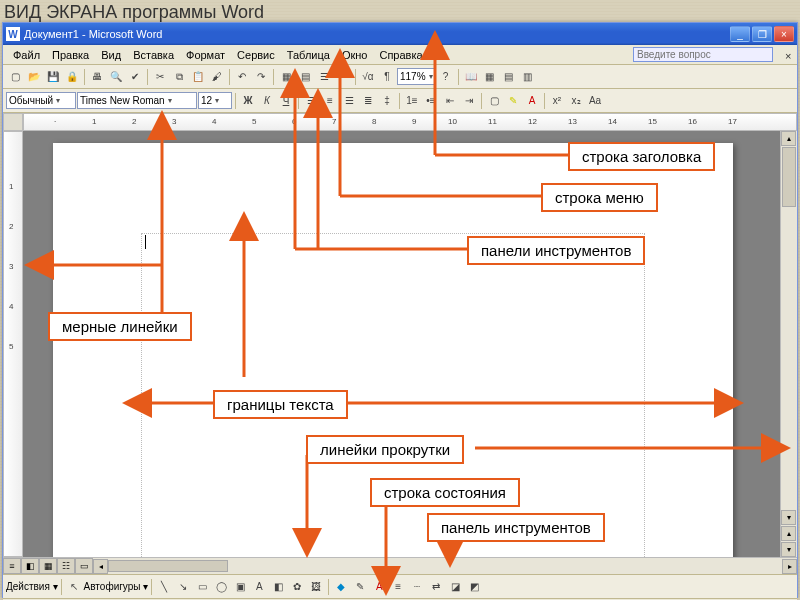 This screenshot has height=600, width=800. What do you see at coordinates (316, 587) in the screenshot?
I see `picture-icon: 🖼` at bounding box center [316, 587].